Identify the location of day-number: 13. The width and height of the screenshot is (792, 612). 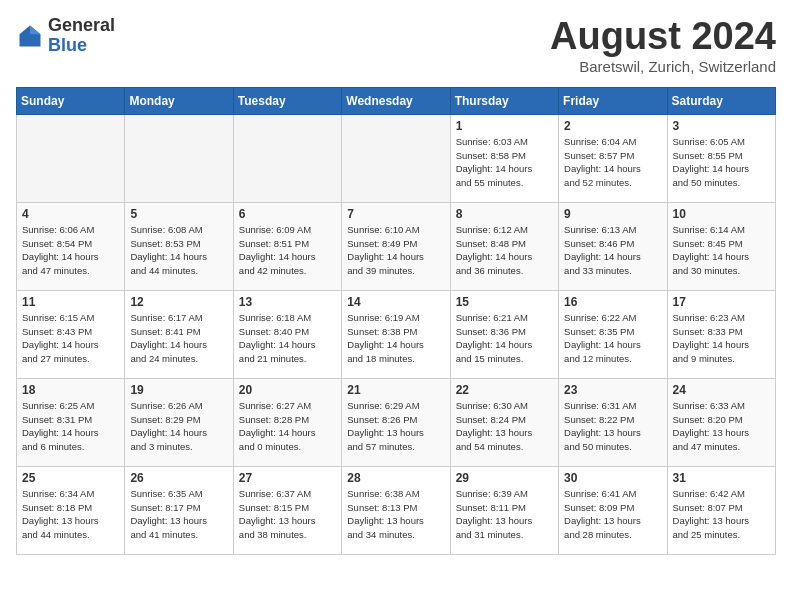
(288, 302).